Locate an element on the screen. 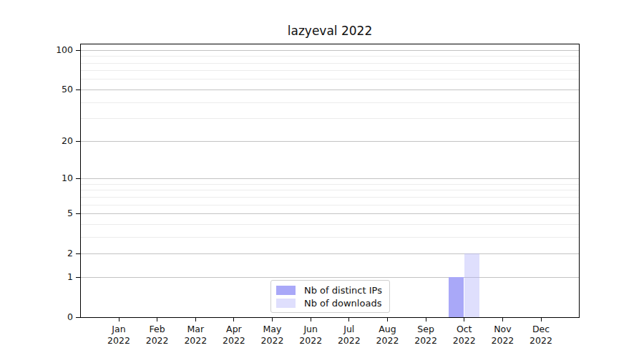 The height and width of the screenshot is (358, 644). bar-nb-of-downloads is located at coordinates (472, 285).